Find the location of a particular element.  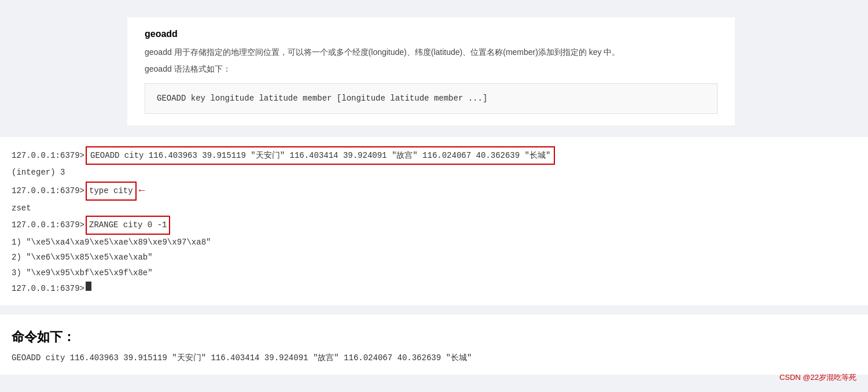

zset-output: zset is located at coordinates (21, 208).